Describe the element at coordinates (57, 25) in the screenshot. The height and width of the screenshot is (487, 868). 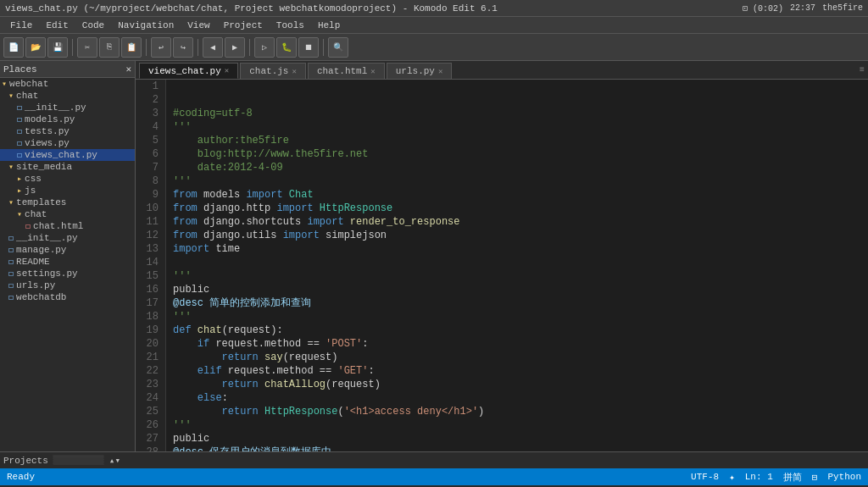
I see `menu-edit: Edit` at that location.